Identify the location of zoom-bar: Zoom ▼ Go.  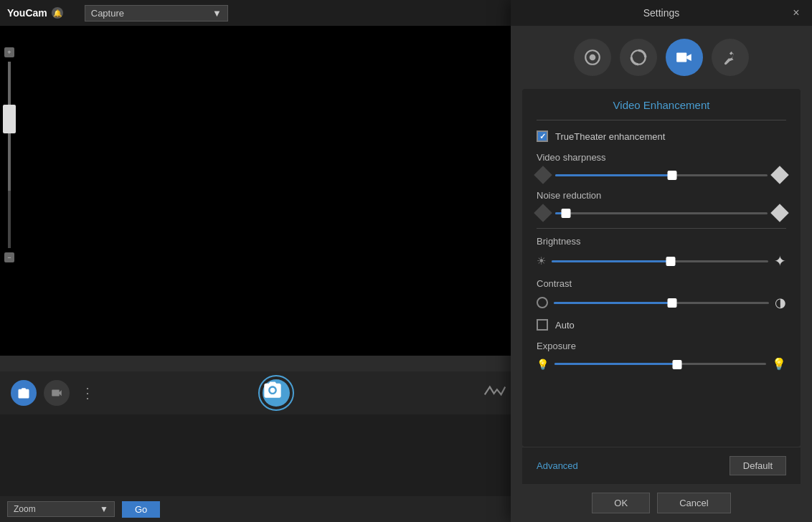
(258, 509).